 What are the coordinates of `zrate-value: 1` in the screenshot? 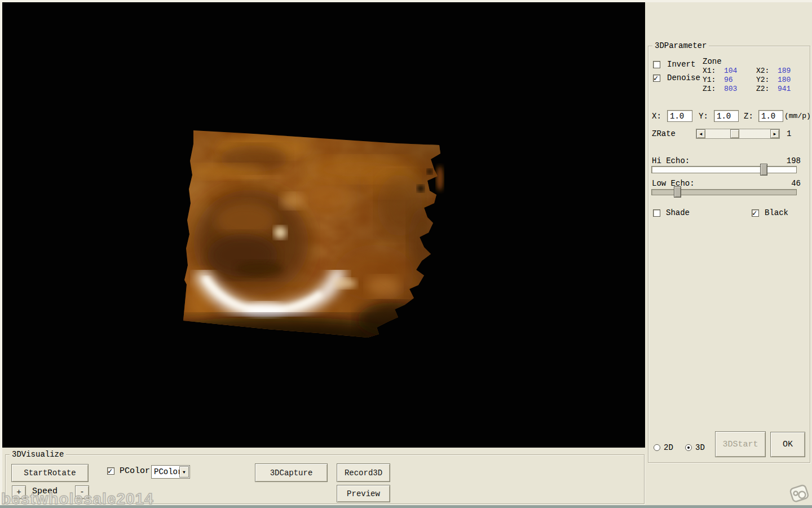 It's located at (789, 134).